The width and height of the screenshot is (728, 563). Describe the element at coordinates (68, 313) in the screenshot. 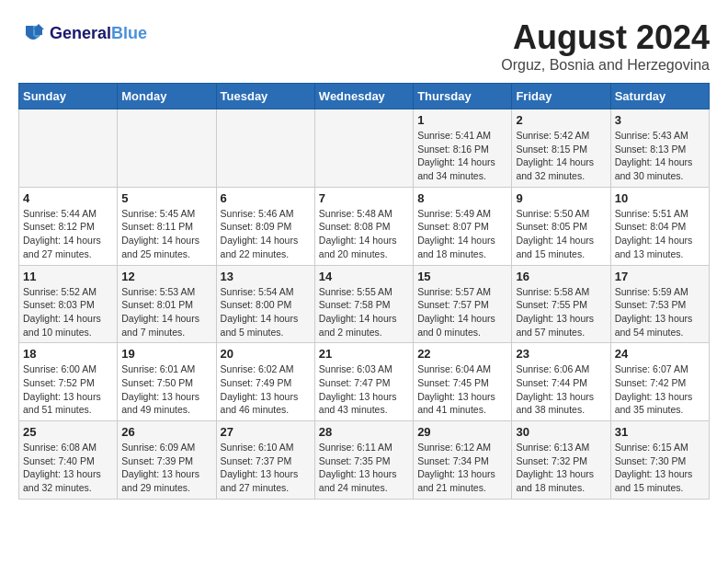

I see `day-info: Sunrise: 5:52 AMSunset: 8:03 PMDaylight:…` at that location.